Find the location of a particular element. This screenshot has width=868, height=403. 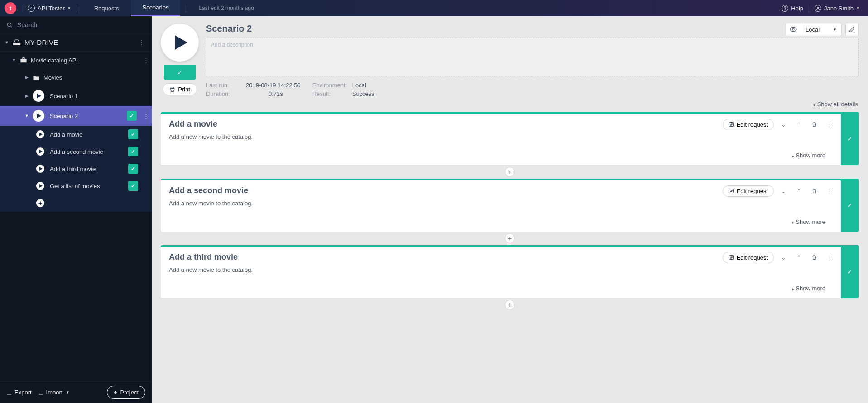

folder-icon is located at coordinates (36, 78).